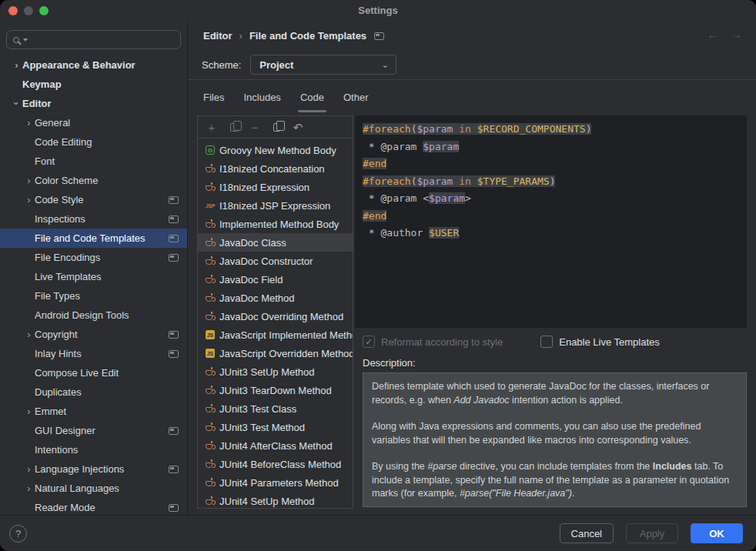 The image size is (756, 551). I want to click on template-item-implemented-method-body: Implemented Method Body, so click(276, 224).